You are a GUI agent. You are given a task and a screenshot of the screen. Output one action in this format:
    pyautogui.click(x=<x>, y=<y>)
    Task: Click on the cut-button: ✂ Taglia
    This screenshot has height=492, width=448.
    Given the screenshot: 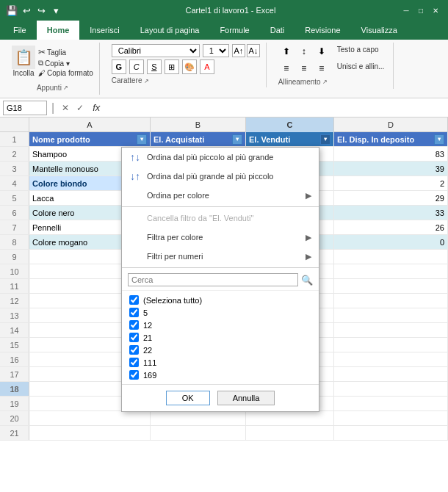 What is the action you would take?
    pyautogui.click(x=66, y=52)
    